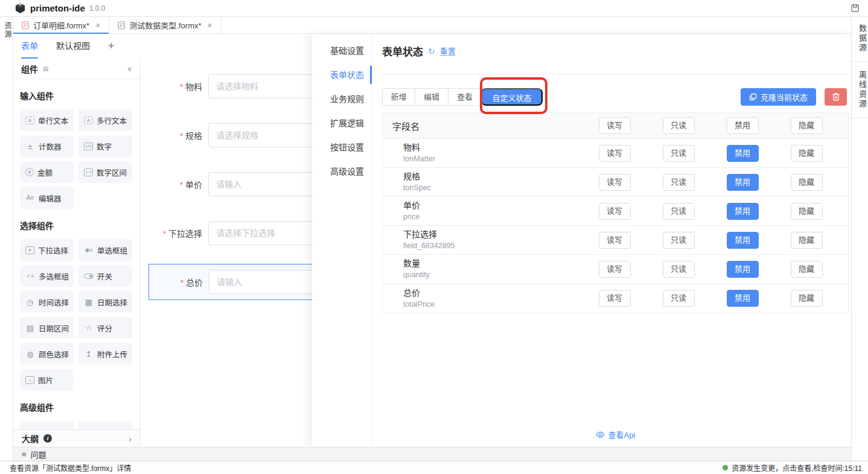 Image resolution: width=868 pixels, height=474 pixels. Describe the element at coordinates (231, 282) in the screenshot. I see `selected-field-total-price: 总价` at that location.